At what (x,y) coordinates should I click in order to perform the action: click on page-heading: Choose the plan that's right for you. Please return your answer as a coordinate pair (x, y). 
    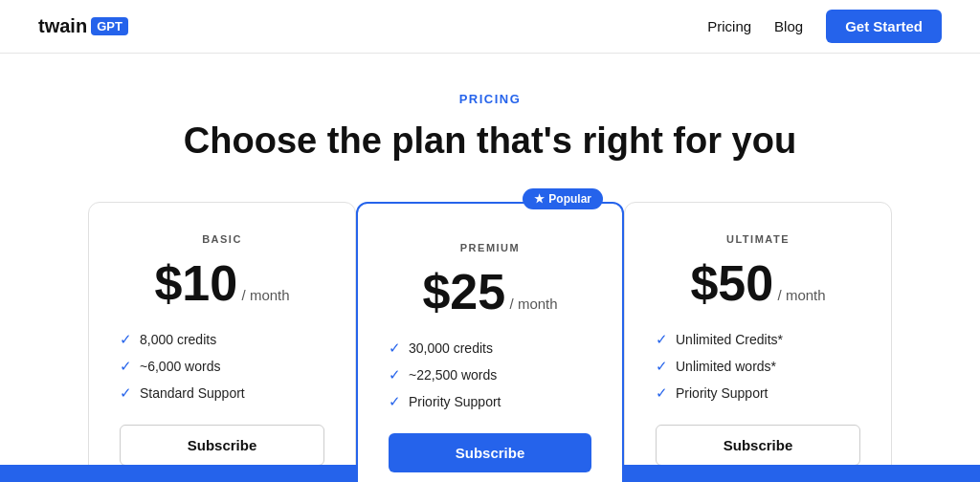
    Looking at the image, I should click on (490, 142).